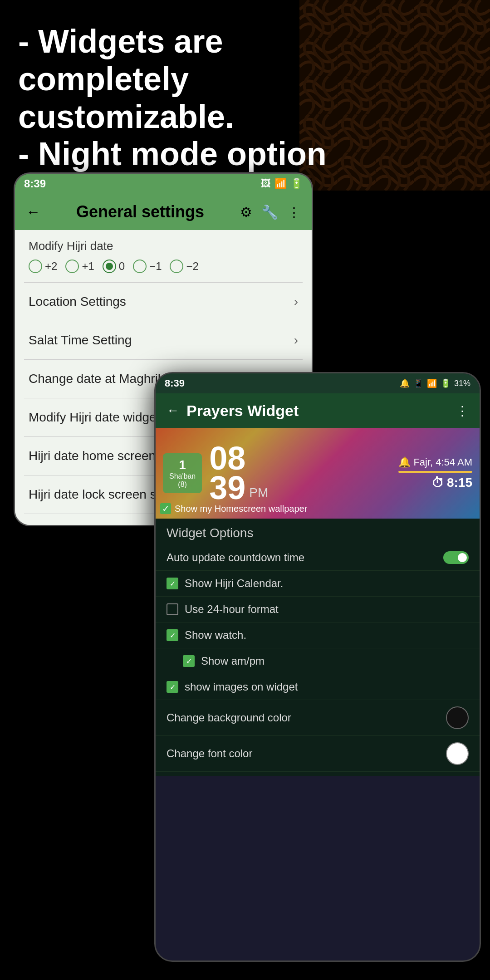  I want to click on phone1-more-icon: ⋮, so click(294, 212).